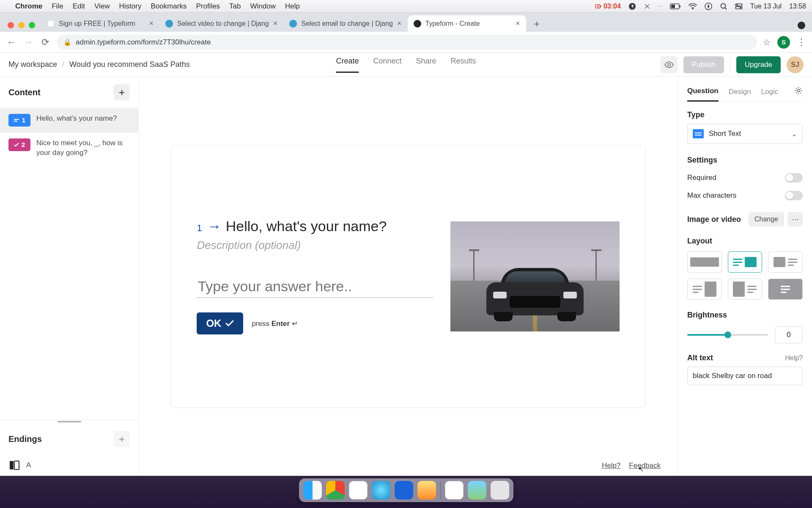 Image resolution: width=812 pixels, height=508 pixels. What do you see at coordinates (789, 335) in the screenshot?
I see `brightness-value: 0` at bounding box center [789, 335].